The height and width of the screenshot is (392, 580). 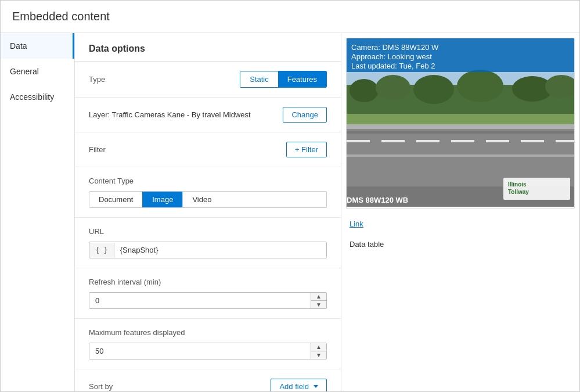 I want to click on refresh-section: Refresh interval (min) ▲ ▼, so click(x=208, y=294).